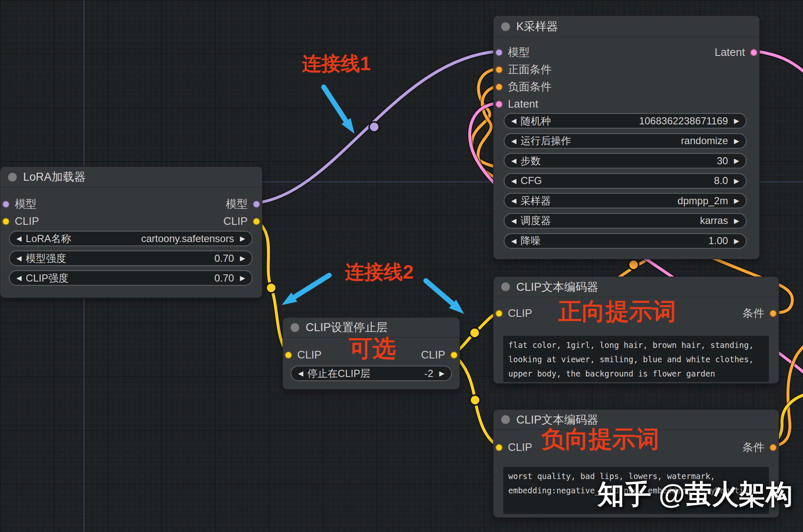  What do you see at coordinates (636, 330) in the screenshot?
I see `node-pos_encoder: CLIP文本编码器CLIP条件flat color, 1girl, long h…` at bounding box center [636, 330].